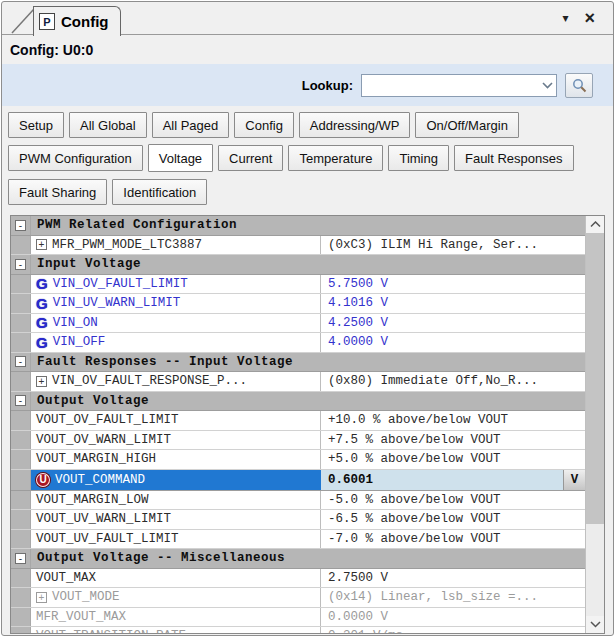 The width and height of the screenshot is (615, 637). Describe the element at coordinates (453, 578) in the screenshot. I see `param-value-cell: 2.7500 V` at that location.